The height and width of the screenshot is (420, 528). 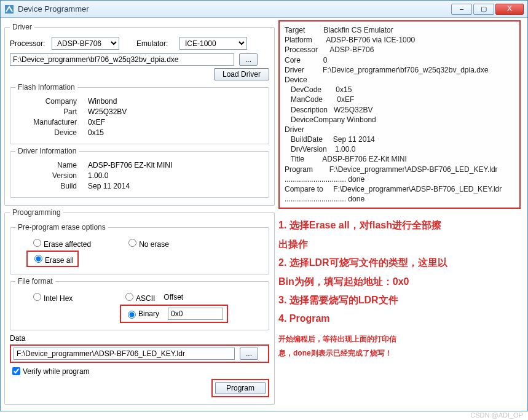 What do you see at coordinates (400, 346) in the screenshot?
I see `footer-annotation: 开始编程后，等待出现上面的打印信 息，done则表示已经完成了烧写！` at bounding box center [400, 346].